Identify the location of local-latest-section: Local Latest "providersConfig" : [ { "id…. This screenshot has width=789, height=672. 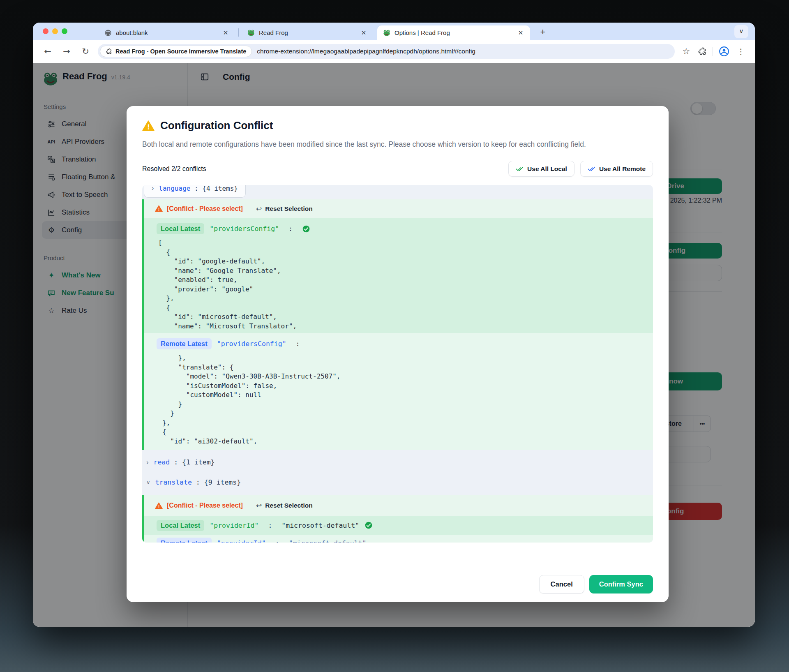
(399, 275).